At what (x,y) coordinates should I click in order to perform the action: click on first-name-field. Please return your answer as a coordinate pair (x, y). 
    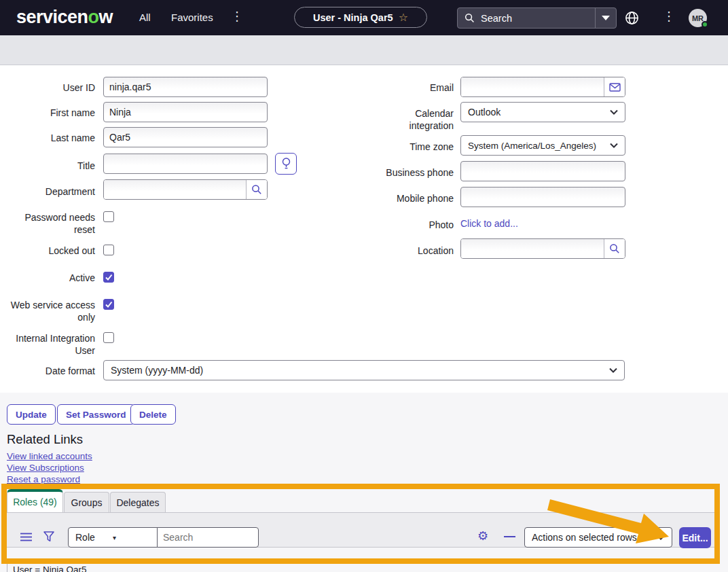
    Looking at the image, I should click on (185, 112).